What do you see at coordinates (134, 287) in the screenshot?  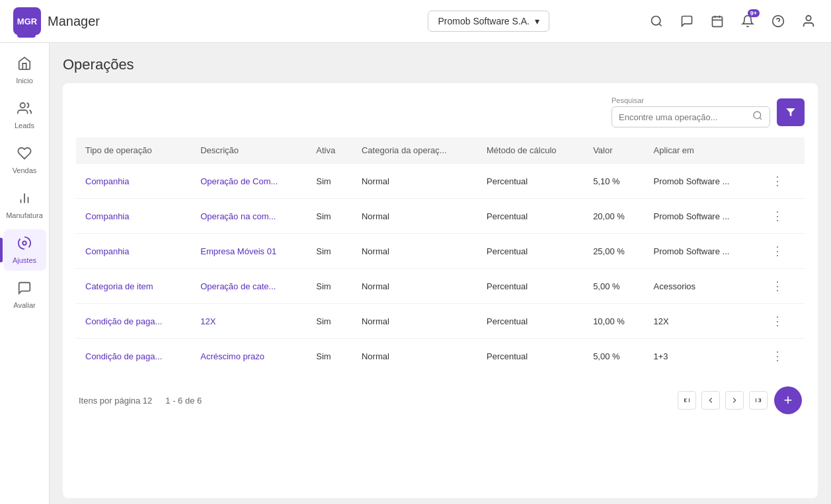 I see `cell-tipo: Categoria de item` at bounding box center [134, 287].